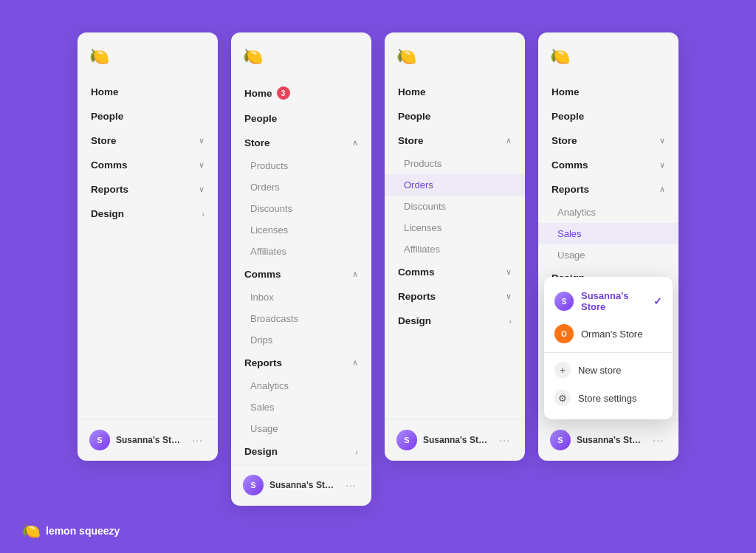  I want to click on gear-icon: ⚙, so click(563, 398).